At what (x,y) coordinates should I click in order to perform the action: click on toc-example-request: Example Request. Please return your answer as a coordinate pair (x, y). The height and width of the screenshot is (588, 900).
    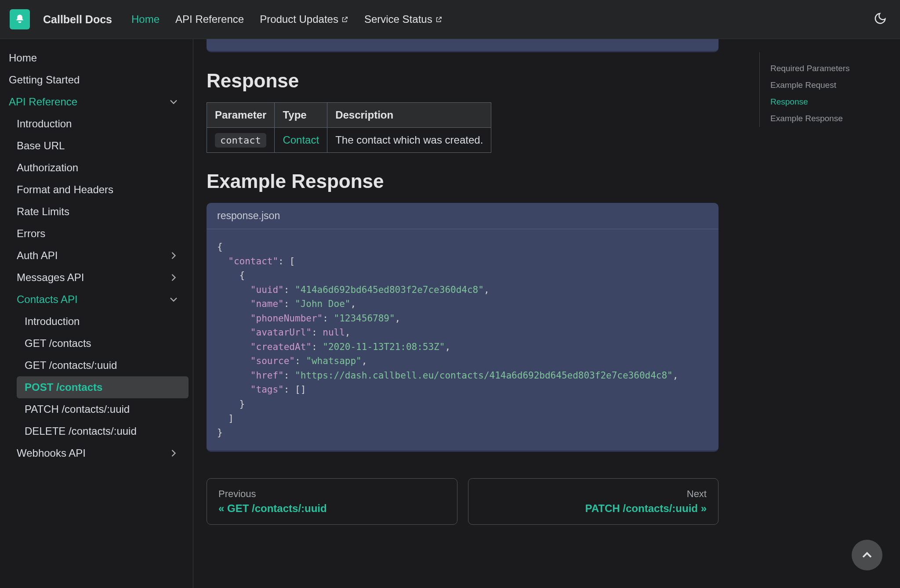
    Looking at the image, I should click on (835, 85).